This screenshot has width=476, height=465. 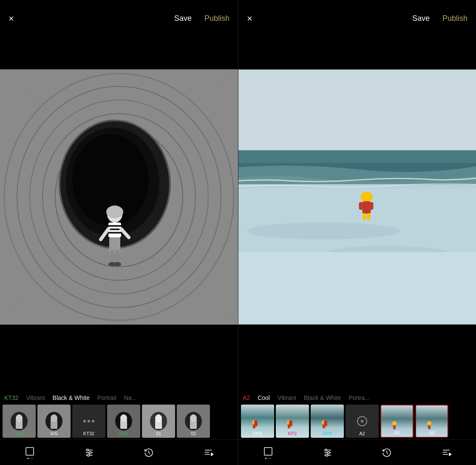 What do you see at coordinates (202, 19) in the screenshot?
I see `header-actions-left: Save Publish` at bounding box center [202, 19].